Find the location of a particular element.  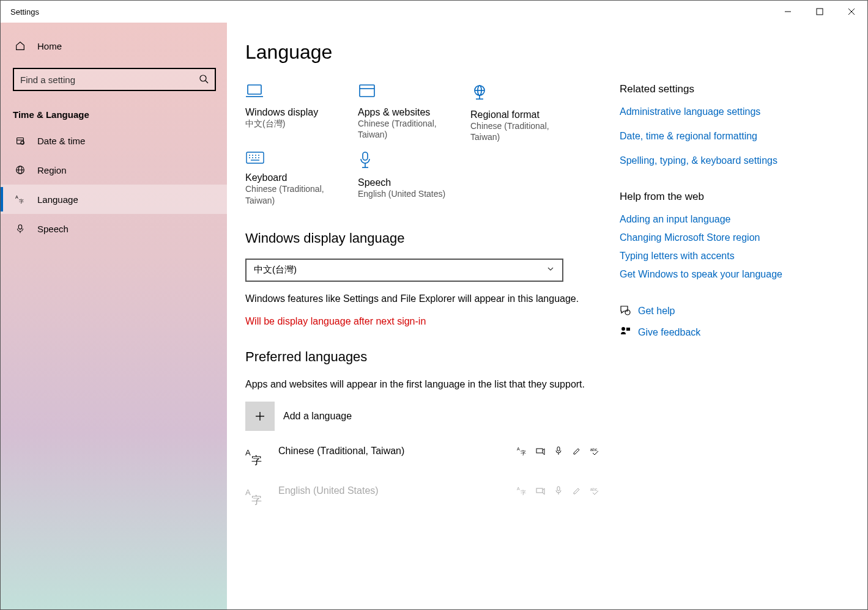

sidebar-item-language: A字 Language is located at coordinates (114, 199).